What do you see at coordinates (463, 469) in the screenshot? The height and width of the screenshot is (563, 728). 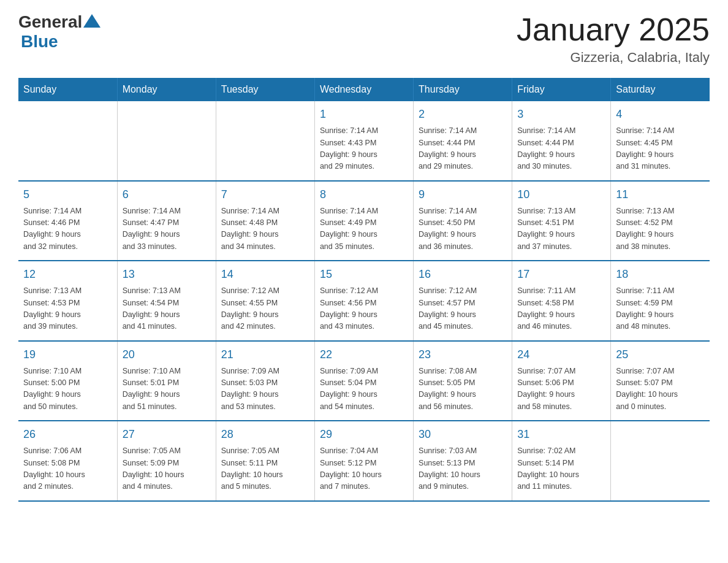 I see `day-info: Sunrise: 7:03 AM Sunset: 5:13 PM Dayligh…` at bounding box center [463, 469].